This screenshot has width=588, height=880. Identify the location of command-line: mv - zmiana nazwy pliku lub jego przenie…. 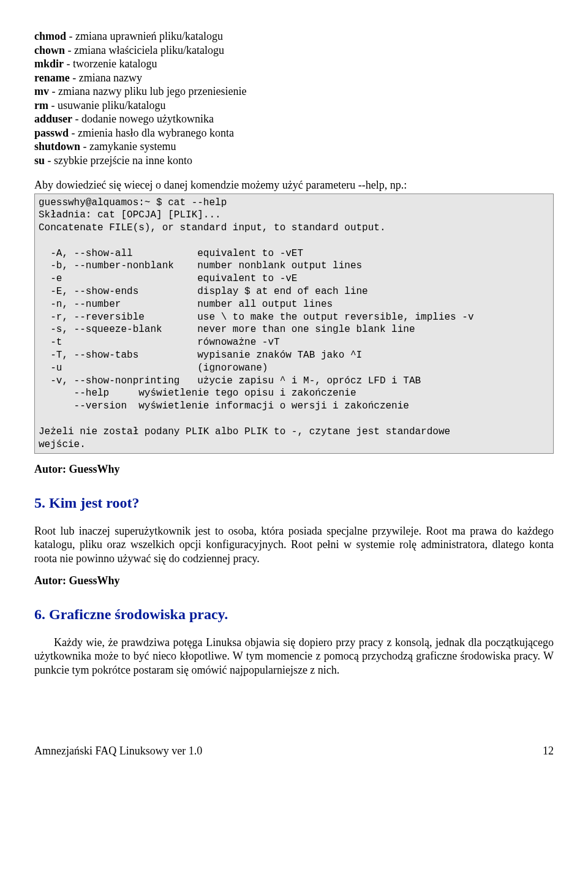
(294, 92).